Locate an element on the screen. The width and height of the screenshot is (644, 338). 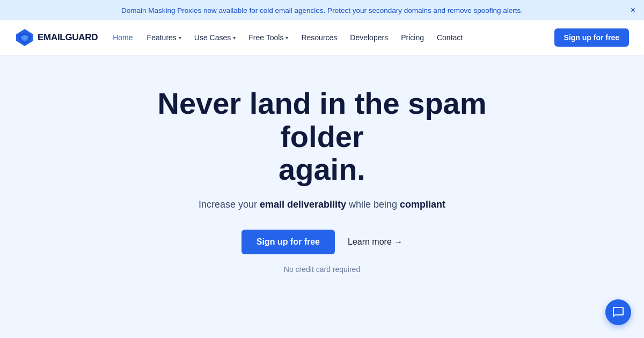
announcement-close-button: × is located at coordinates (633, 10).